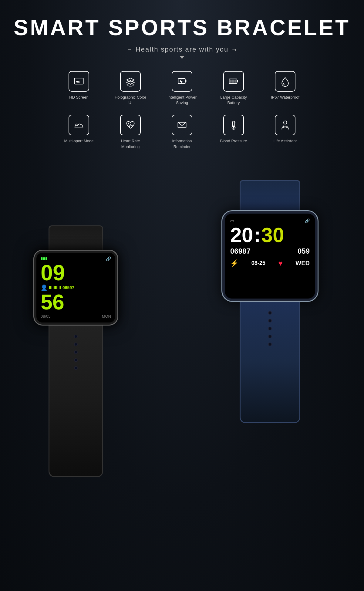 This screenshot has width=364, height=591. Describe the element at coordinates (182, 125) in the screenshot. I see `information-icon-box` at that location.